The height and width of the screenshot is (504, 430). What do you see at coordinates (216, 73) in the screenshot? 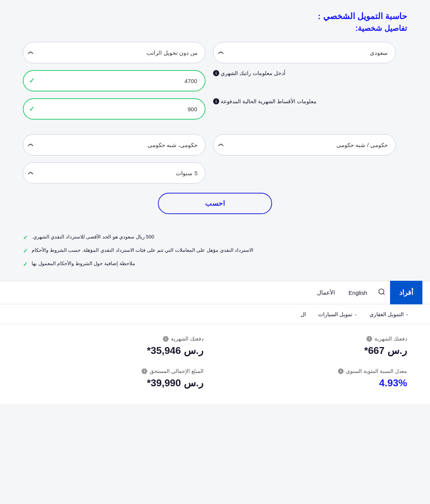
I see `monthly-salary-info-icon: i` at bounding box center [216, 73].